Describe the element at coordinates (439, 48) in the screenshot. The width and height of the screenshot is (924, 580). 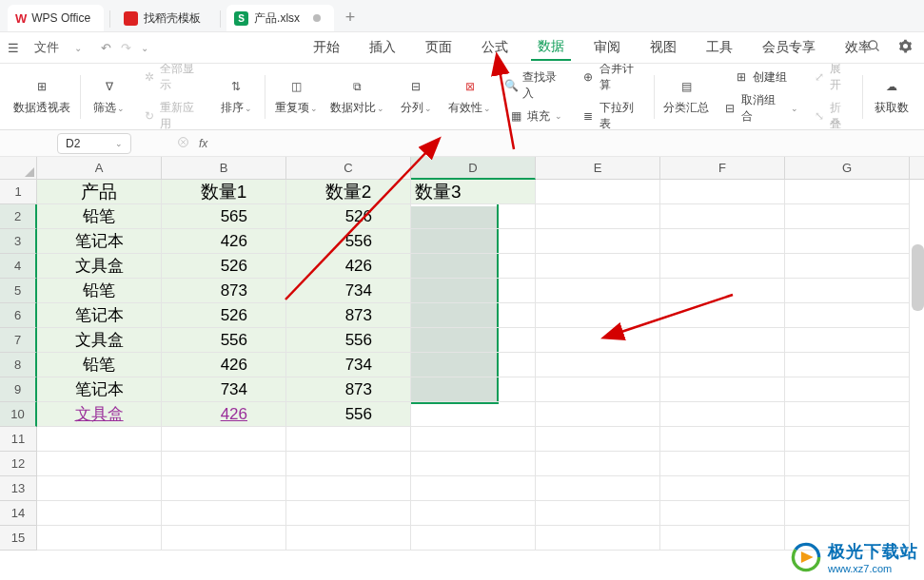
I see `menu-page: 页面` at that location.